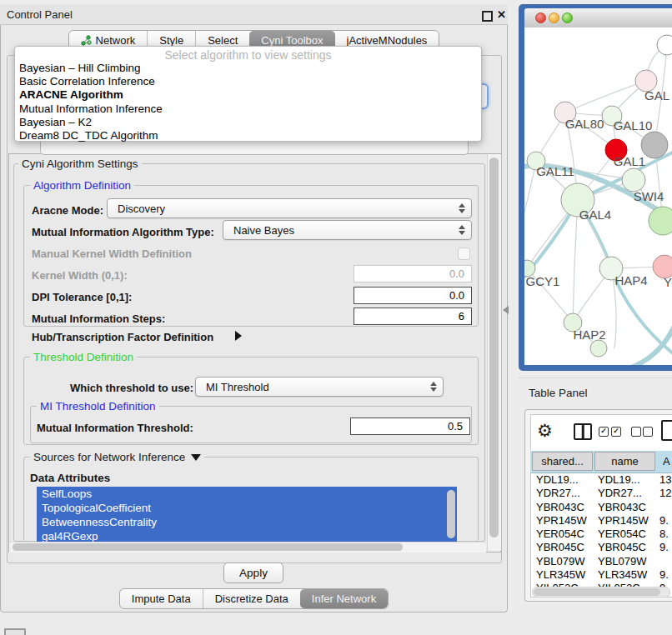  What do you see at coordinates (562, 520) in the screenshot?
I see `table-cell: YPR145W` at bounding box center [562, 520].